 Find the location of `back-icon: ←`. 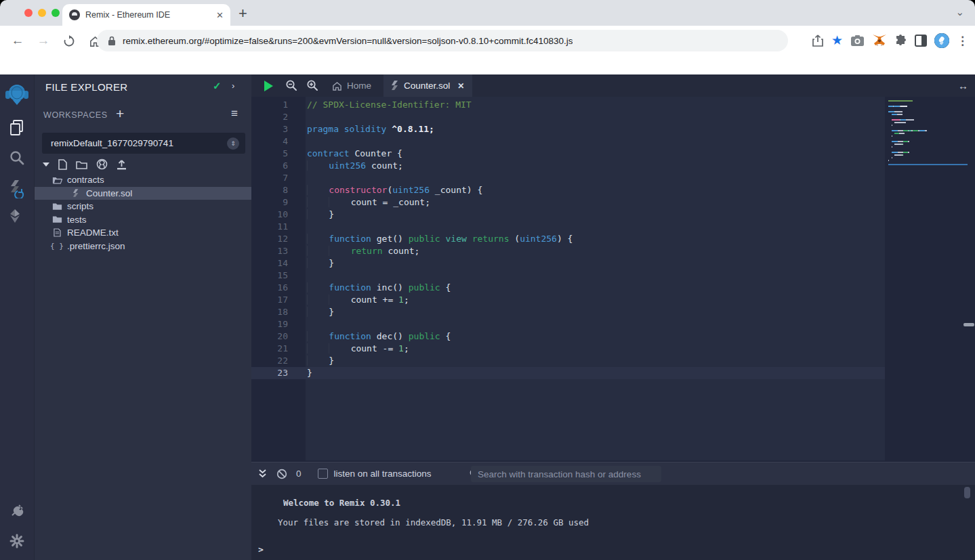

back-icon: ← is located at coordinates (18, 41).